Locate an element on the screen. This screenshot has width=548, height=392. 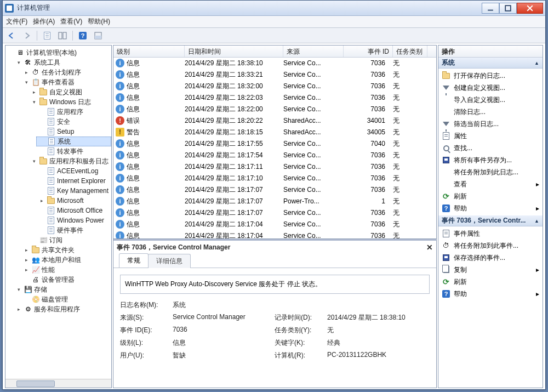
action-attach-task-log: 将任务附加到此日志... is located at coordinates (490, 172).